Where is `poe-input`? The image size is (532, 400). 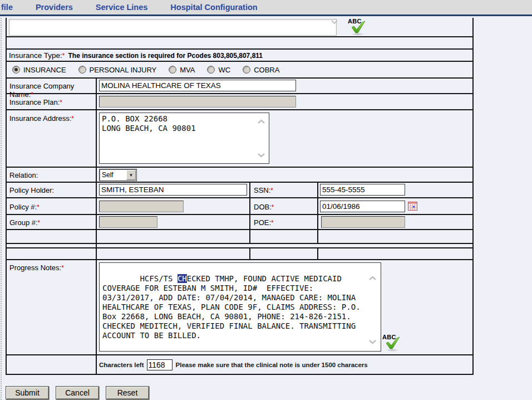 poe-input is located at coordinates (363, 222).